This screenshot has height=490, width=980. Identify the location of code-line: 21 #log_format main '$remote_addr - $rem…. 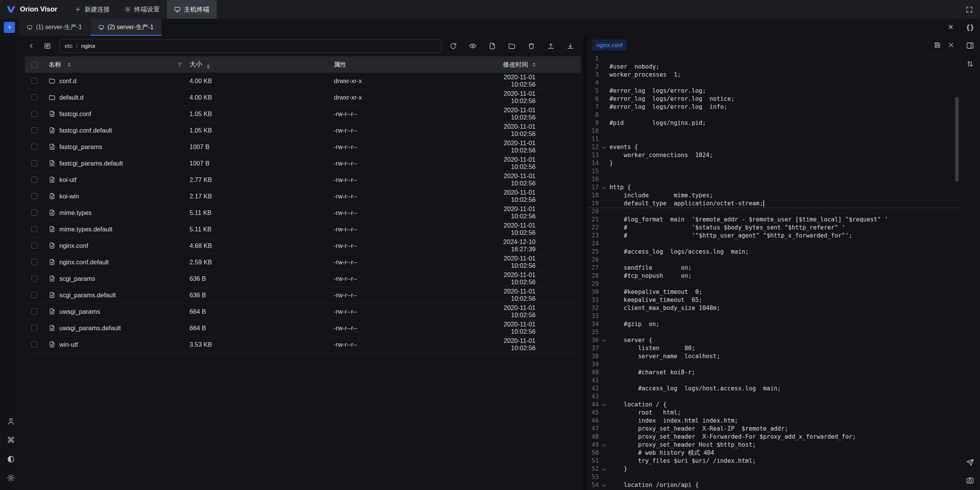
(773, 220).